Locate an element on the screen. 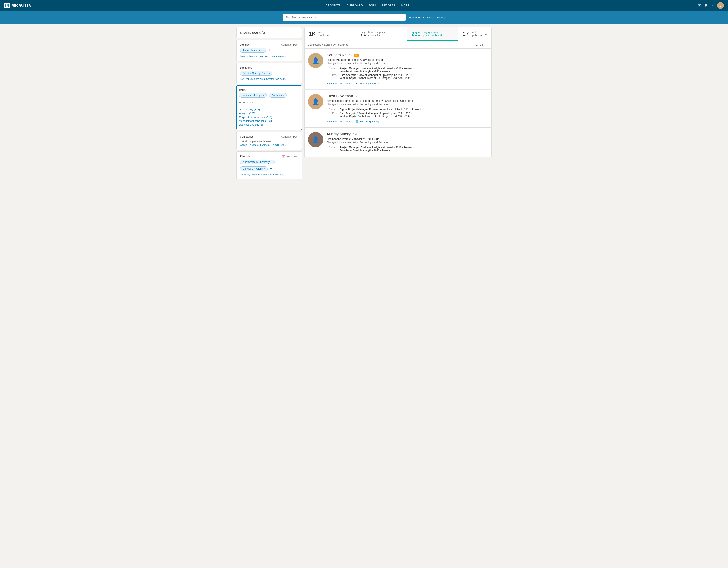  skill-suggestion-2: Corporate development (176) is located at coordinates (269, 117).